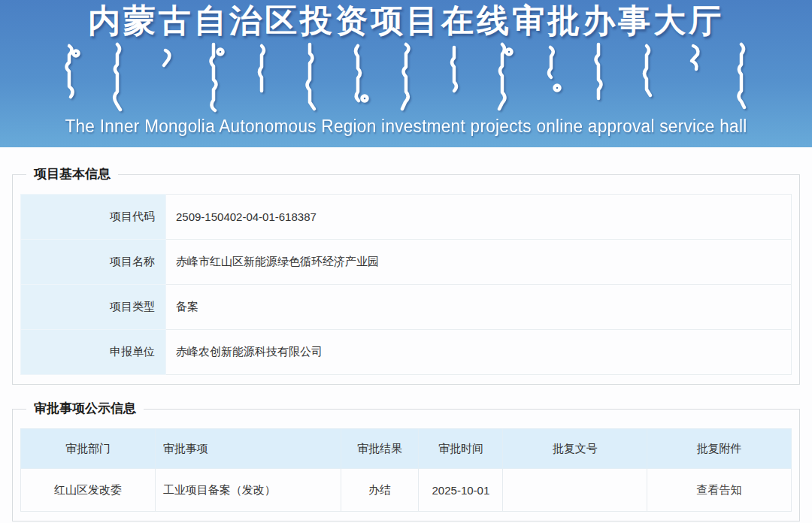  What do you see at coordinates (461, 449) in the screenshot?
I see `column-header-time: 审批时间` at bounding box center [461, 449].